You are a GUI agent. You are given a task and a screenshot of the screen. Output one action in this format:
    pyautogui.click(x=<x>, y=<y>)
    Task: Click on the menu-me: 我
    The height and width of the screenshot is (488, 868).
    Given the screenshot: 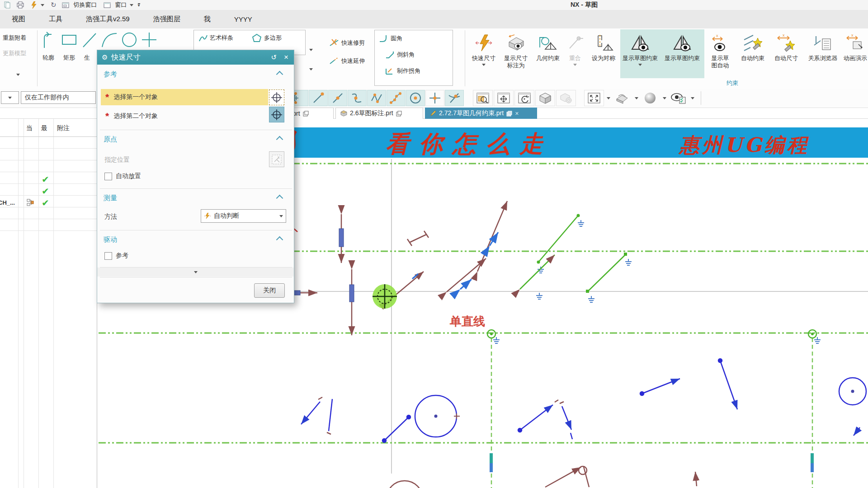 What is the action you would take?
    pyautogui.click(x=207, y=19)
    